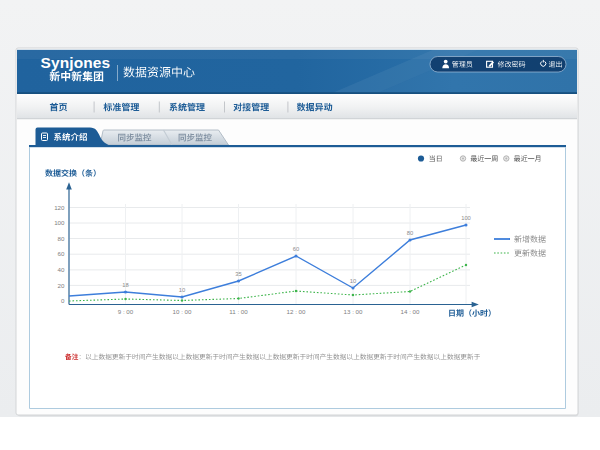 Image resolution: width=600 pixels, height=450 pixels. What do you see at coordinates (62, 270) in the screenshot?
I see `svg-text: 40` at bounding box center [62, 270].